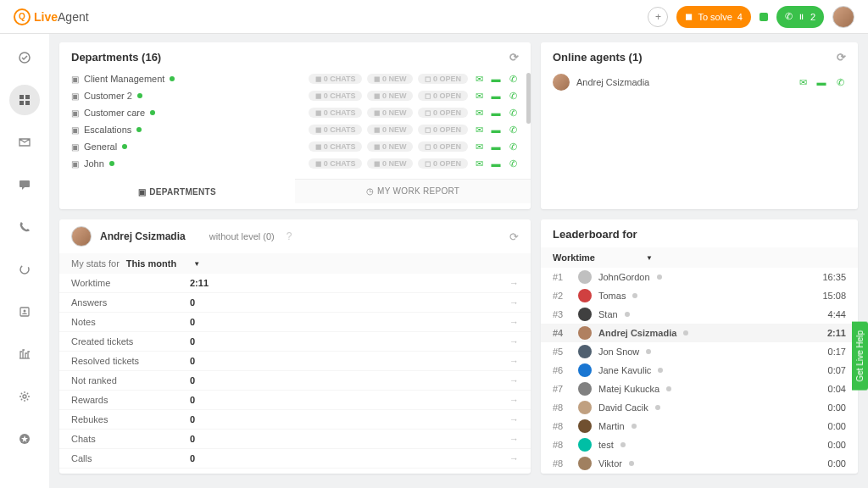  What do you see at coordinates (699, 463) in the screenshot?
I see `leaderboard-row: #8Viktor0:00` at bounding box center [699, 463].